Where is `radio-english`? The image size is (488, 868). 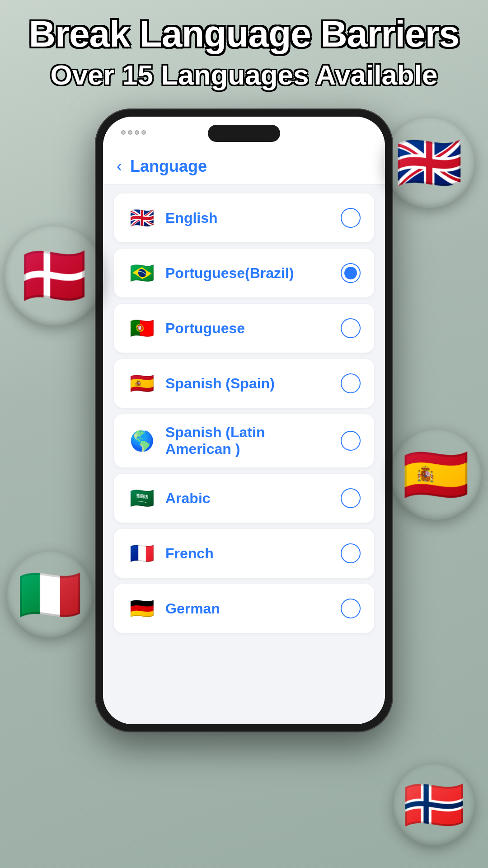
radio-english is located at coordinates (351, 218).